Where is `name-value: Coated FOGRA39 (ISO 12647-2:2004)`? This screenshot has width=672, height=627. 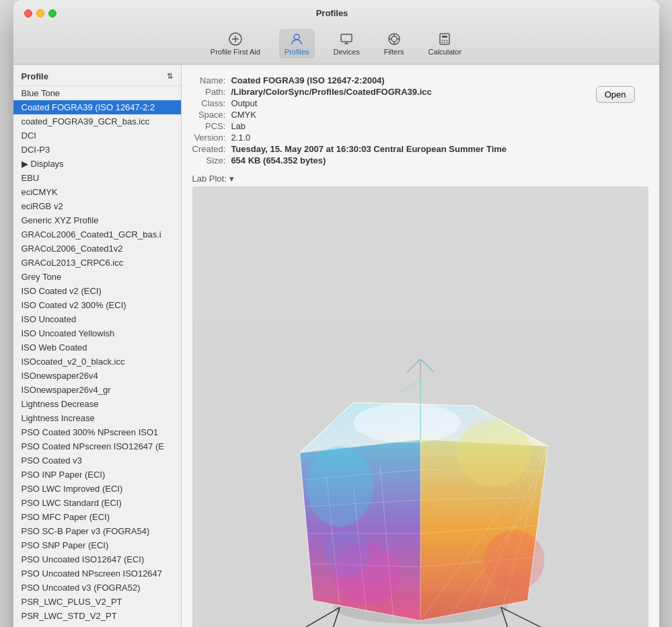 name-value: Coated FOGRA39 (ISO 12647-2:2004) is located at coordinates (439, 81).